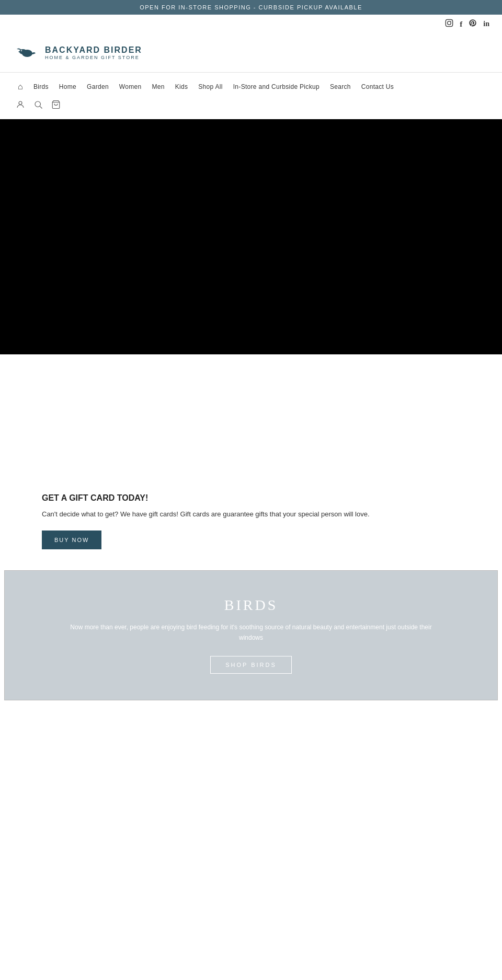 The image size is (502, 980). Describe the element at coordinates (251, 108) in the screenshot. I see `nav-utility` at that location.